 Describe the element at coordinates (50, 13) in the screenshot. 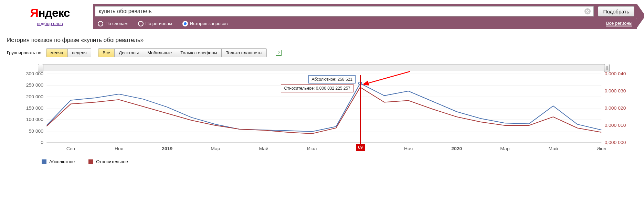

I see `logo: Яндекс` at that location.